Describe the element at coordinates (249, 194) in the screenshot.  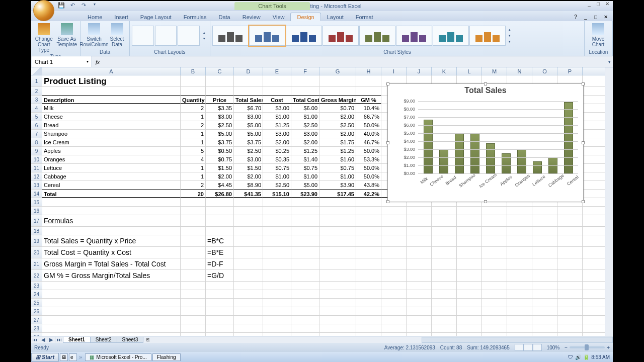
I see `cell-D14: $41.35` at that location.